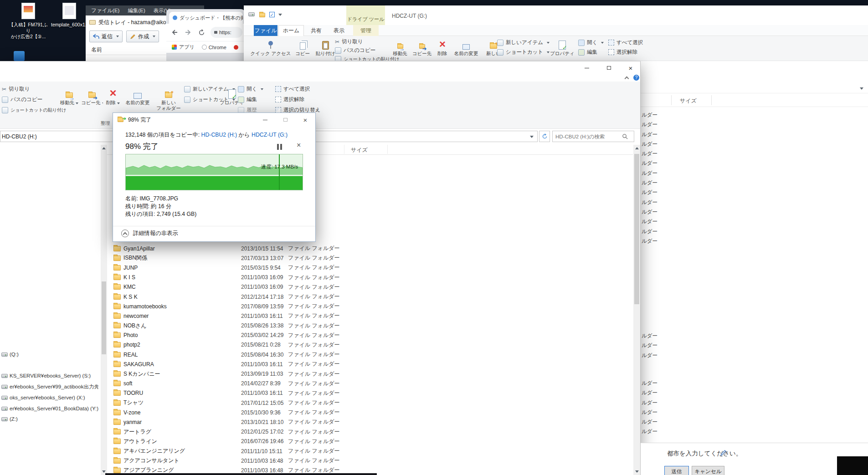 This screenshot has width=868, height=475. Describe the element at coordinates (631, 68) in the screenshot. I see `close-button: ×` at that location.